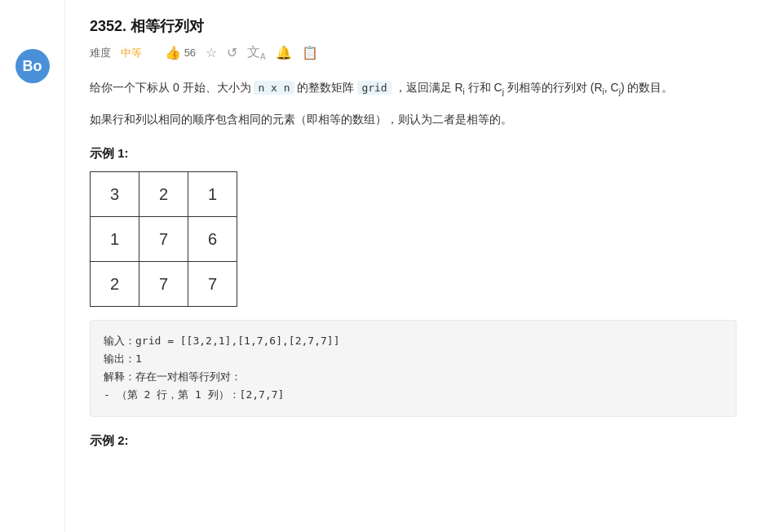 This screenshot has width=761, height=532. Describe the element at coordinates (413, 395) in the screenshot. I see `code-explanation-detail: - （第 2 行，第 1 列）：[2,7,7]` at that location.